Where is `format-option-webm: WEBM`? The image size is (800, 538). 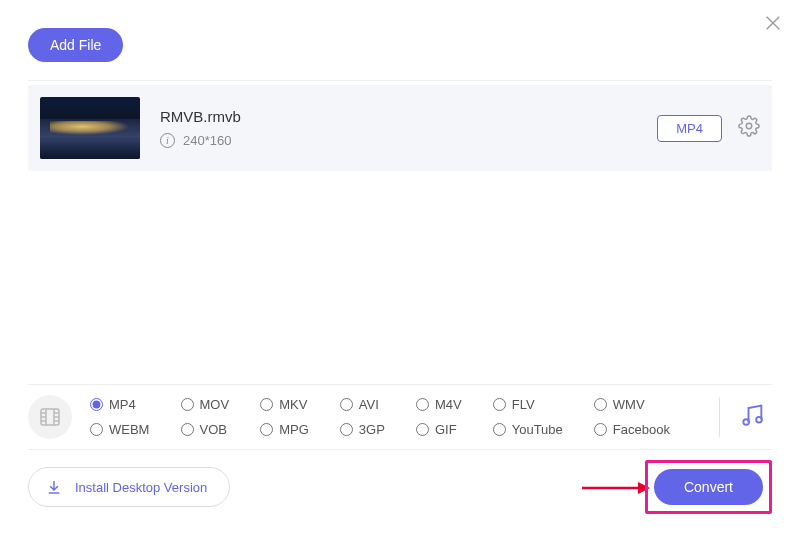
format-option-webm: WEBM is located at coordinates (136, 430).